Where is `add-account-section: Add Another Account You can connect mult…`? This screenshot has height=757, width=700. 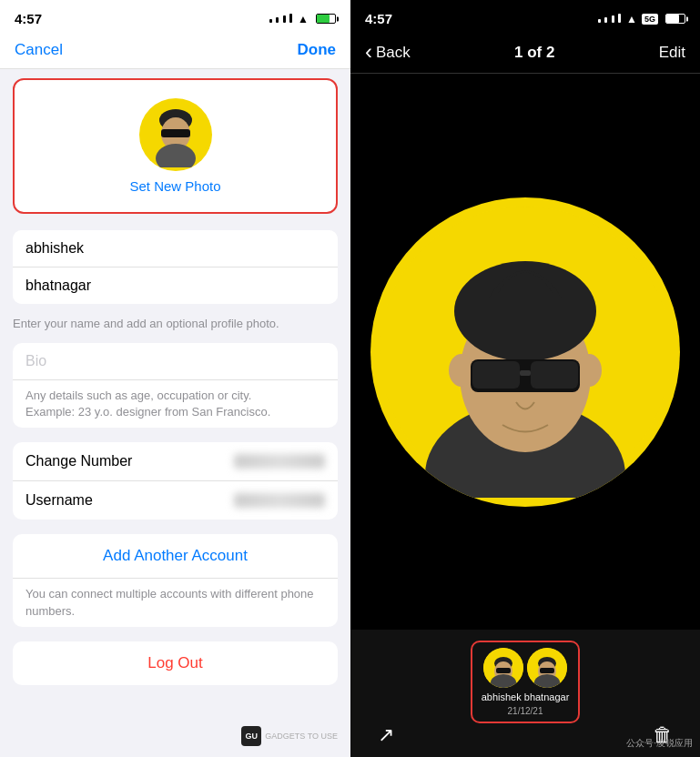 add-account-section: Add Another Account You can connect mult… is located at coordinates (175, 580).